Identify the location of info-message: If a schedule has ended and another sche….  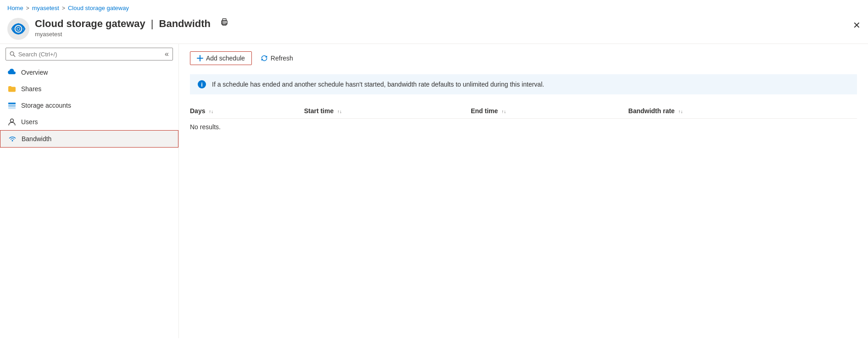
(378, 84).